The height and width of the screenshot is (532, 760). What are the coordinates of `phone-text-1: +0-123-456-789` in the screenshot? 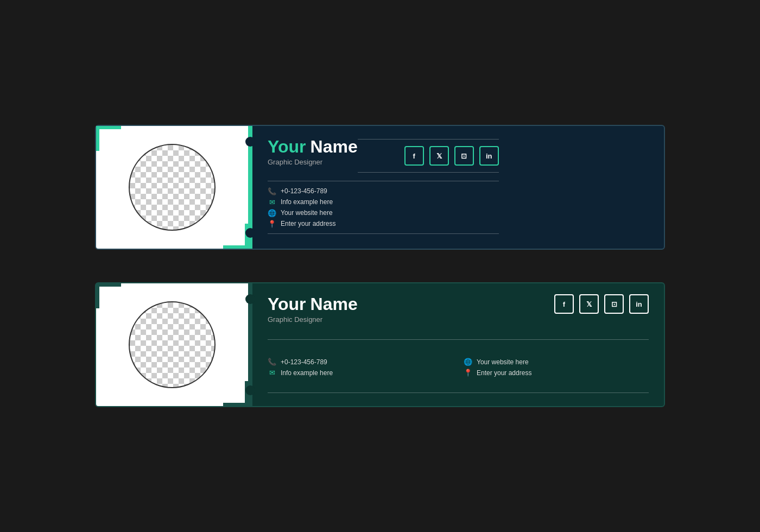 It's located at (304, 191).